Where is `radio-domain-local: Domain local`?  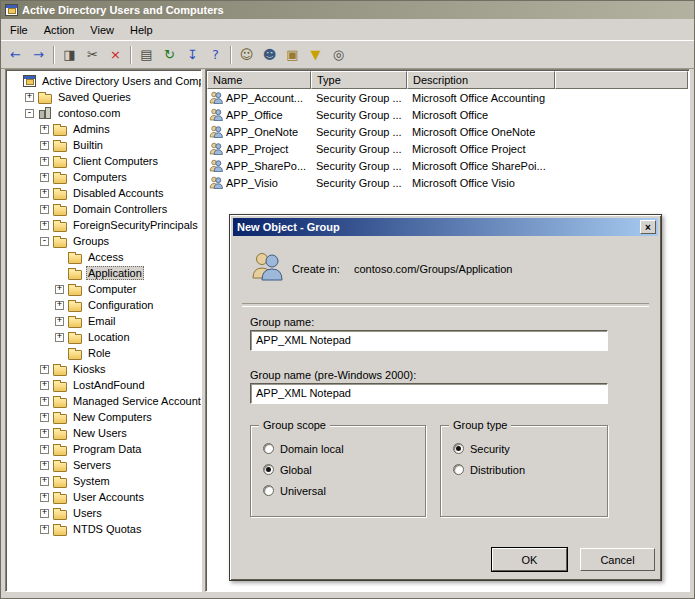 radio-domain-local: Domain local is located at coordinates (344, 448).